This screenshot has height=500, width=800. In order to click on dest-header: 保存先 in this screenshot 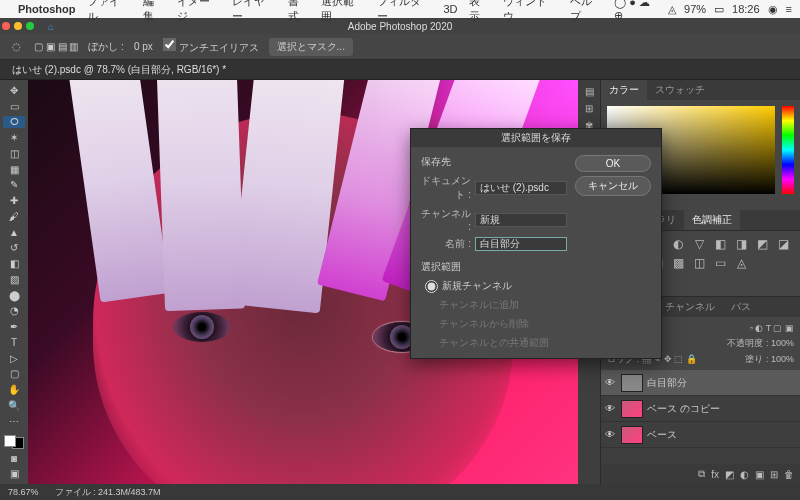, I will do `click(494, 162)`.